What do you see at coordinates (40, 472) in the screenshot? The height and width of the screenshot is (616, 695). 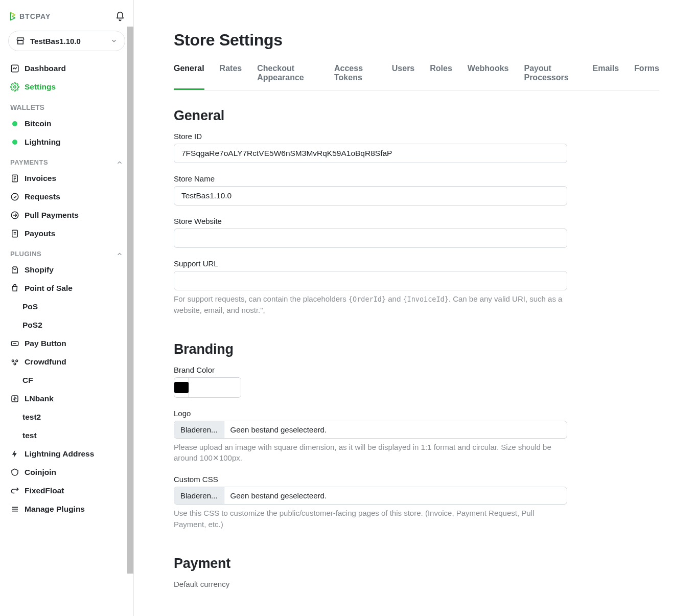 I see `sidebar-item-label: Coinjoin` at bounding box center [40, 472].